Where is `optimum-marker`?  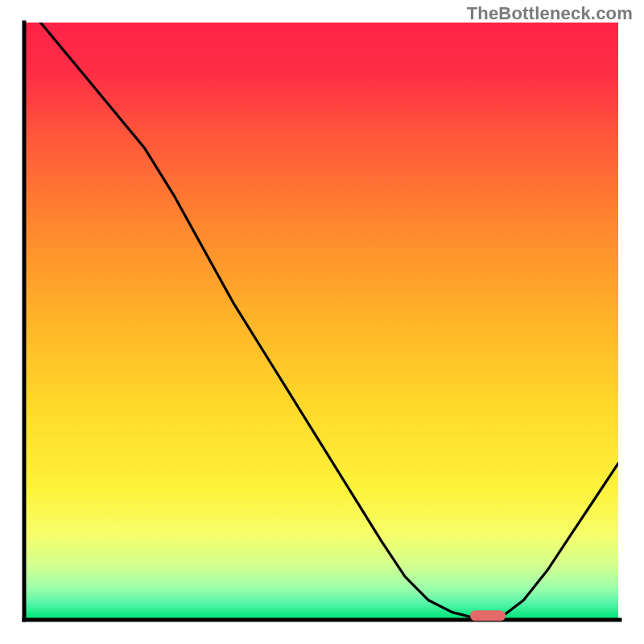 optimum-marker is located at coordinates (488, 615).